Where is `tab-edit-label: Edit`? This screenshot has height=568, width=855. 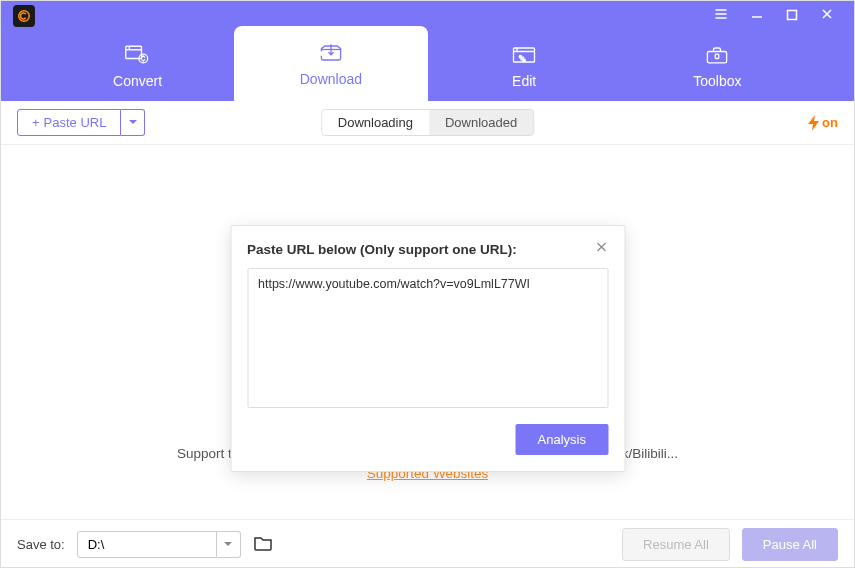 tab-edit-label: Edit is located at coordinates (524, 81).